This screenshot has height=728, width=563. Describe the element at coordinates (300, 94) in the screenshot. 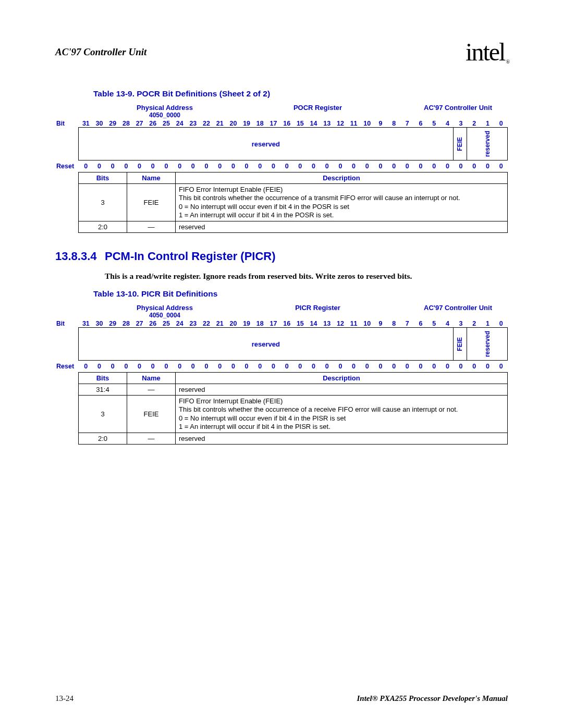

I see `table-caption-pocr: Table 13-9. POCR Bit Definitions (Sheet …` at that location.